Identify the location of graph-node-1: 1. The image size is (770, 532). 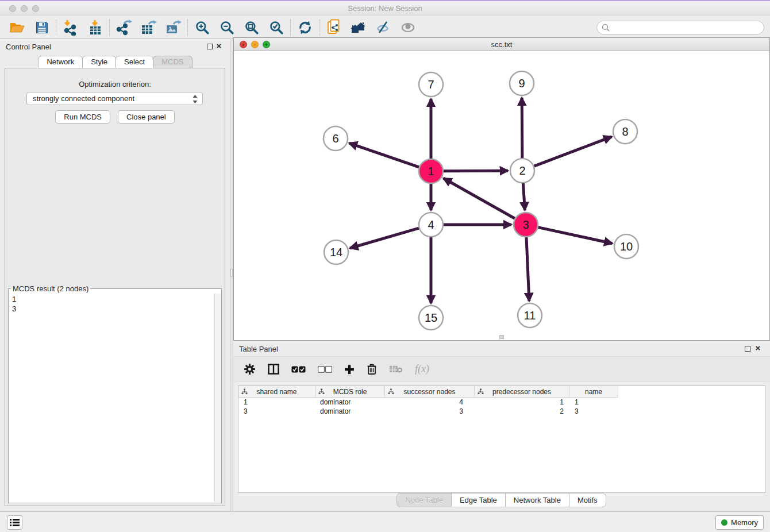
(431, 171).